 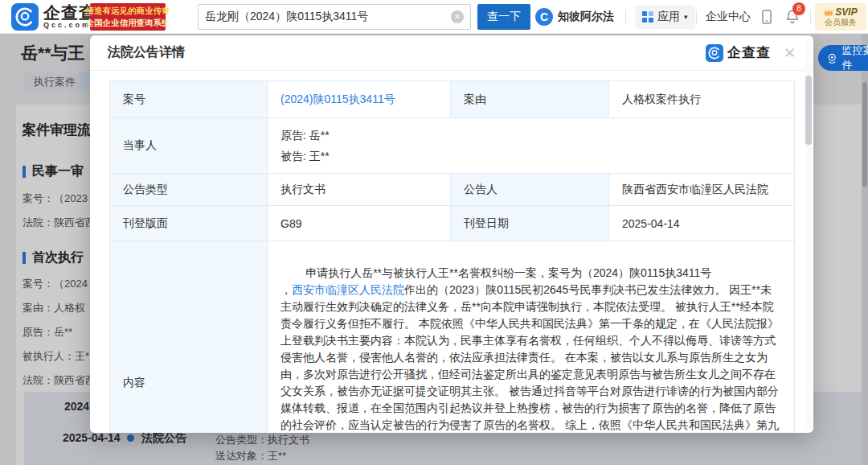 I want to click on page-label: 刊登版面, so click(x=189, y=224).